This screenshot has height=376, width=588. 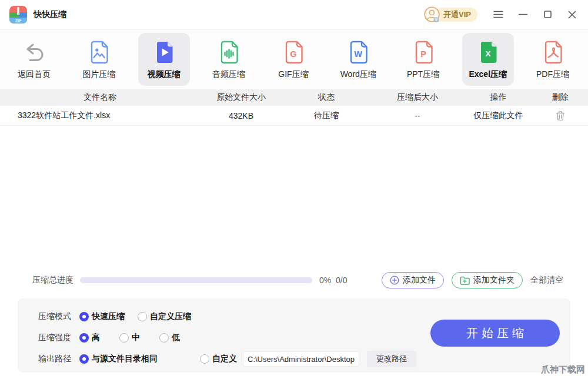 What do you see at coordinates (294, 116) in the screenshot?
I see `table-row: 3322软件站工作文件.xlsx 432KB 待压缩 -- 仅压缩此文件` at bounding box center [294, 116].